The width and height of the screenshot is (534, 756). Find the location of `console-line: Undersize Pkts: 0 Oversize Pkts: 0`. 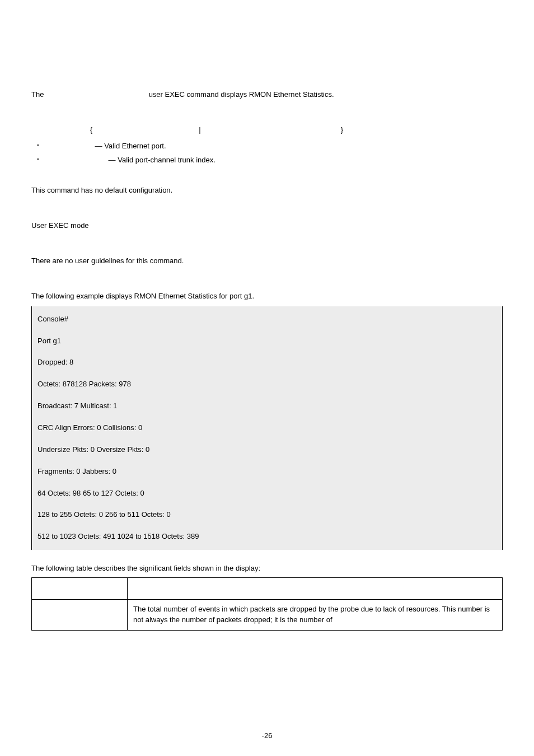

console-line: Undersize Pkts: 0 Oversize Pkts: 0 is located at coordinates (267, 450).